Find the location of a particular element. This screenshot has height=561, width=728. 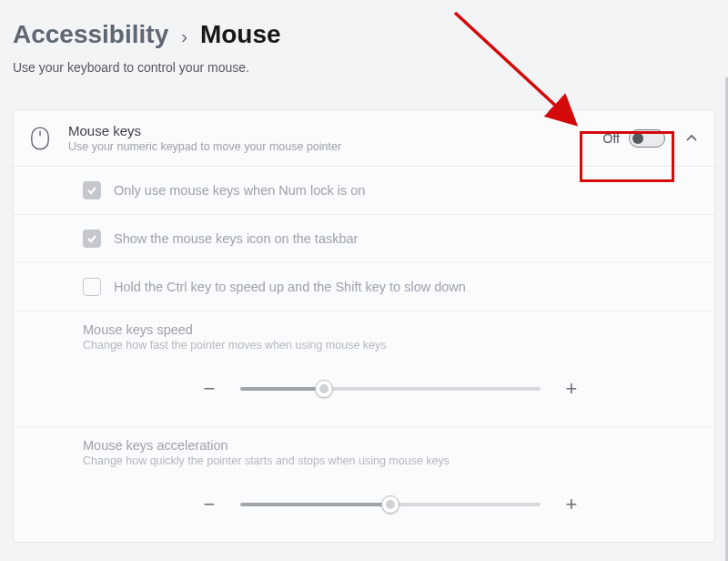

speed-slider is located at coordinates (390, 389).